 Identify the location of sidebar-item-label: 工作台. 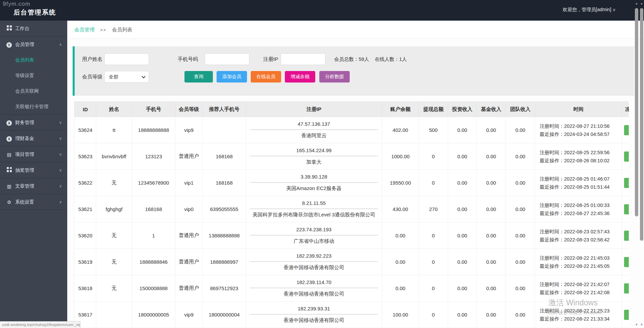
(22, 28).